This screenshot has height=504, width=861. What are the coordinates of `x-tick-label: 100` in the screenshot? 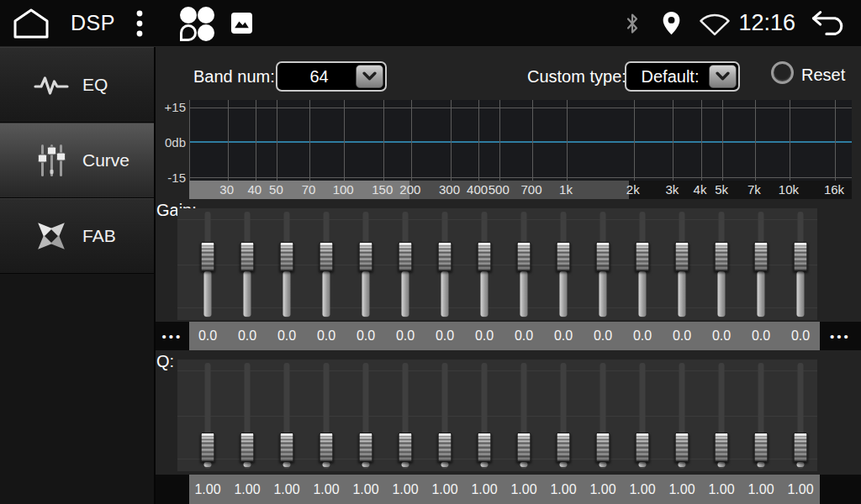 It's located at (343, 190).